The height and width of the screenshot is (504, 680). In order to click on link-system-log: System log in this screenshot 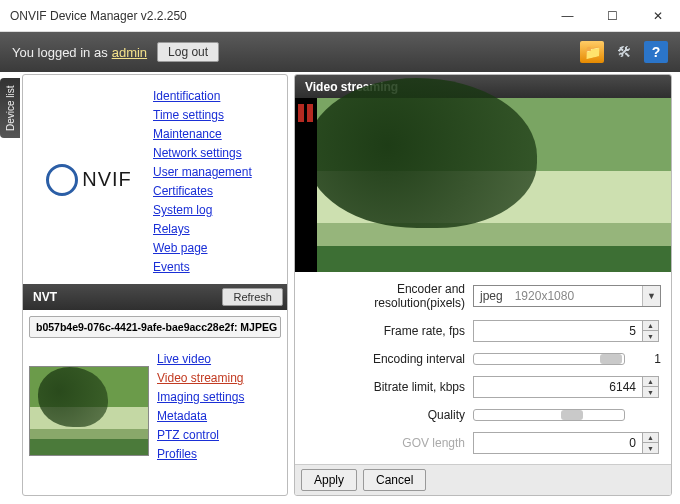, I will do `click(220, 210)`.